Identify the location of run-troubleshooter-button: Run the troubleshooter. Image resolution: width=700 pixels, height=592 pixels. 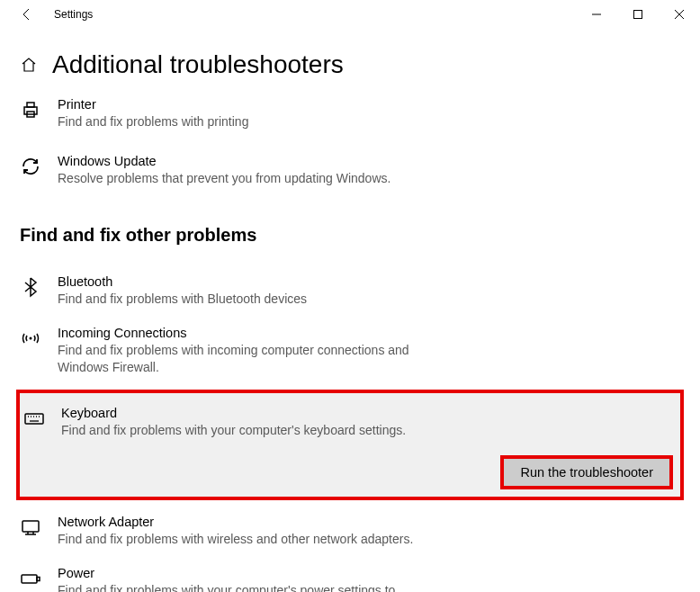
(587, 472).